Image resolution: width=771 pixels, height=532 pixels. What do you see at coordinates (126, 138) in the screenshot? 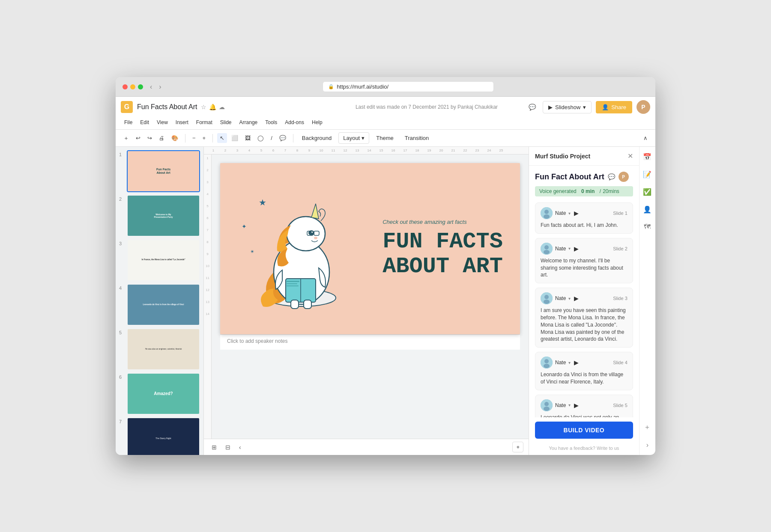
I see `add-button: ＋` at bounding box center [126, 138].